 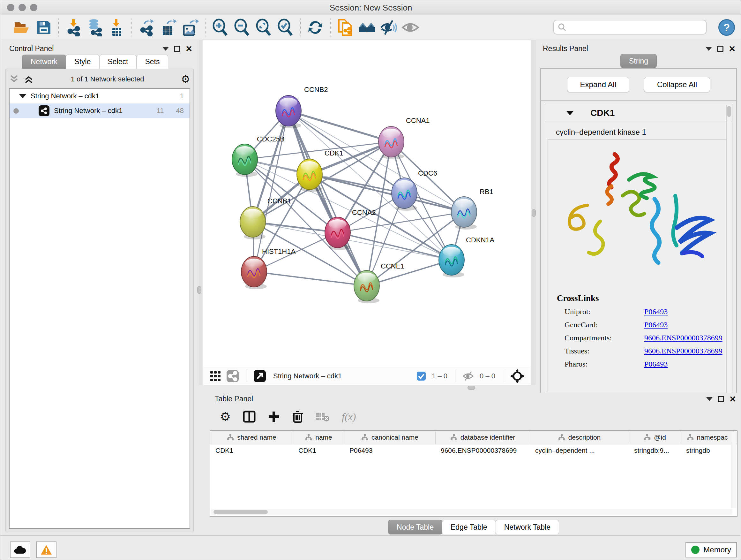 What do you see at coordinates (169, 27) in the screenshot?
I see `export-table-icon` at bounding box center [169, 27].